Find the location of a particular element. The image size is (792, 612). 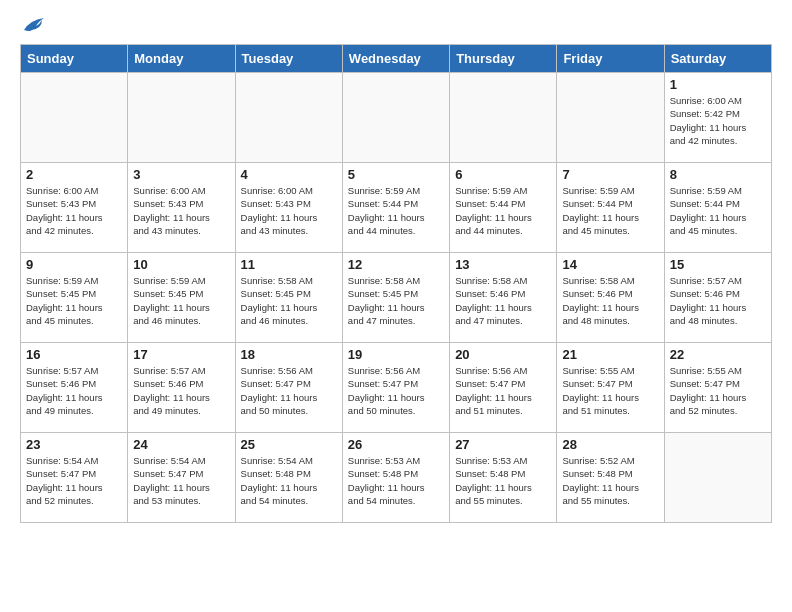

day-number: 4 is located at coordinates (289, 174).